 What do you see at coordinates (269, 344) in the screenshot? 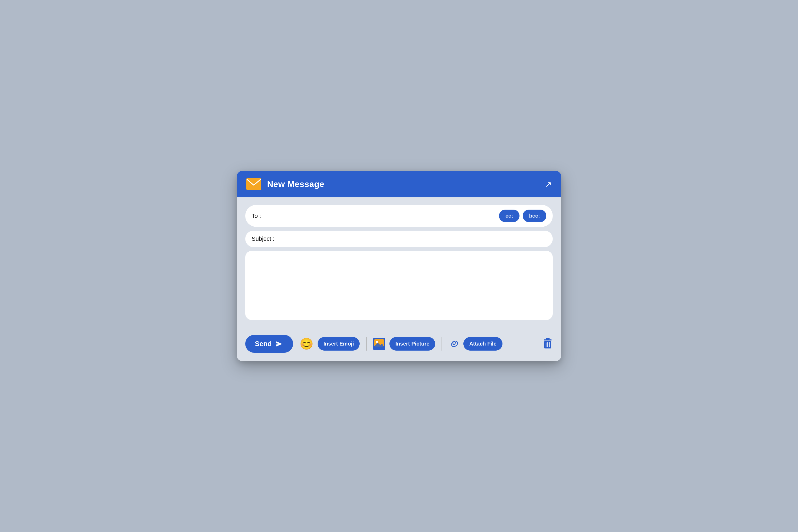
I see `send-button: Send` at bounding box center [269, 344].